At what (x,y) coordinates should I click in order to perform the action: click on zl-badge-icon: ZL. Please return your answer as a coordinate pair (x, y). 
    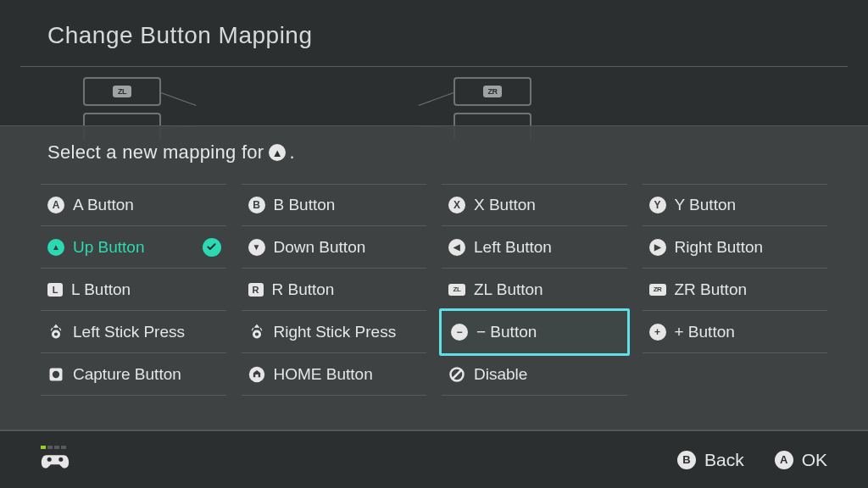
    Looking at the image, I should click on (122, 92).